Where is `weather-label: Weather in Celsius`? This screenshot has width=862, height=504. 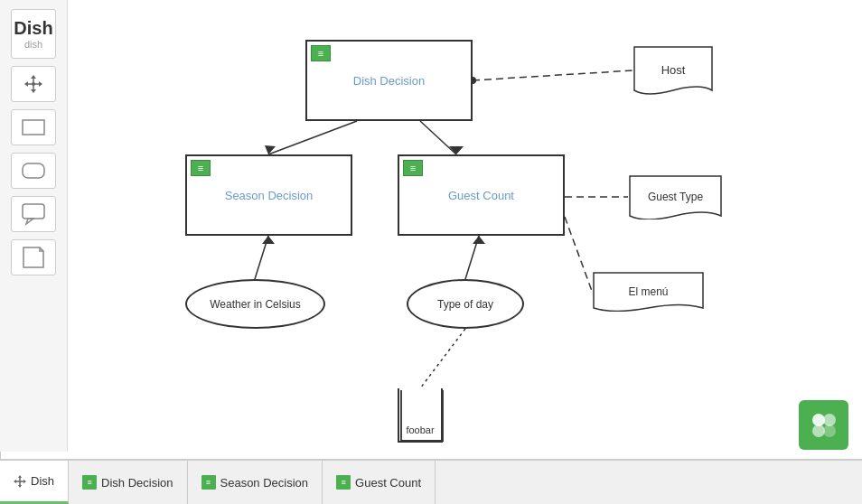 weather-label: Weather in Celsius is located at coordinates (255, 304).